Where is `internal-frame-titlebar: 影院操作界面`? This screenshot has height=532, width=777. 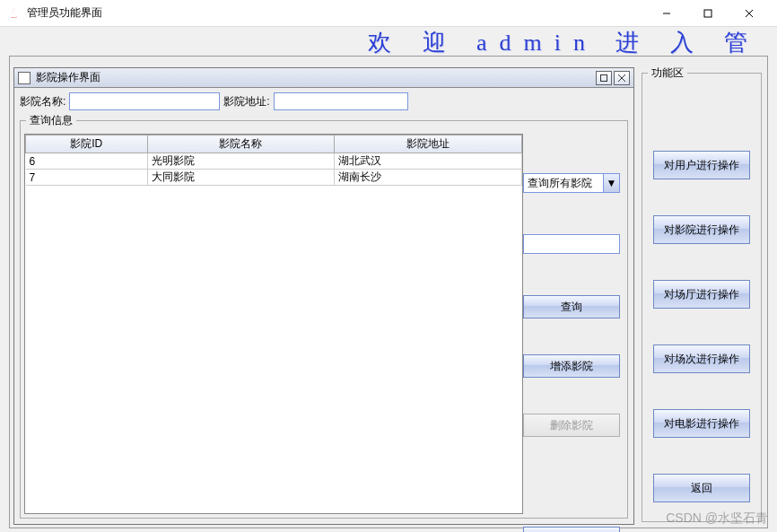 internal-frame-titlebar: 影院操作界面 is located at coordinates (324, 78).